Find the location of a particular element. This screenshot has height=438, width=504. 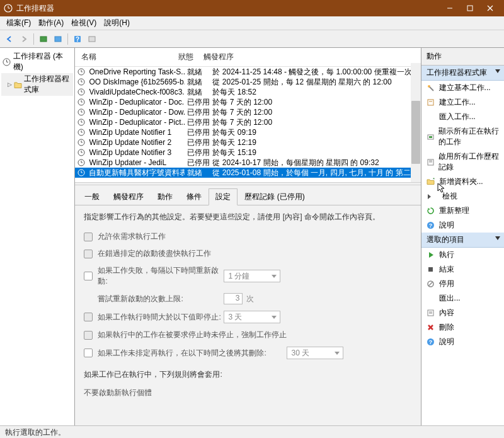

actions-library-section: 工作排程器程式庫 is located at coordinates (462, 73).